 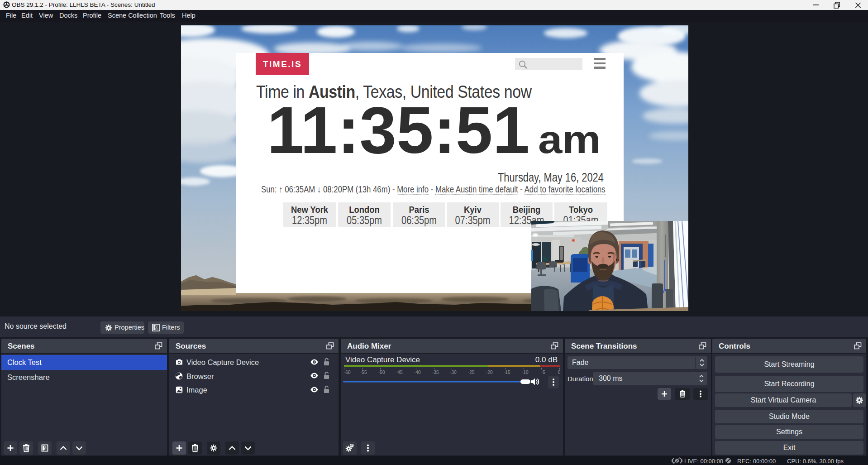 What do you see at coordinates (543, 372) in the screenshot?
I see `svg-text: -5` at bounding box center [543, 372].